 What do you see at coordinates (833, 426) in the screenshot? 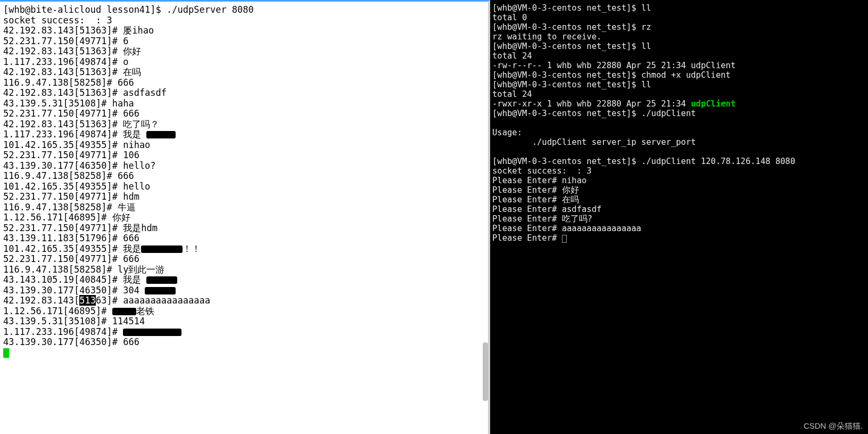
I see `watermark-text: CSDN @朵猫猫.` at bounding box center [833, 426].